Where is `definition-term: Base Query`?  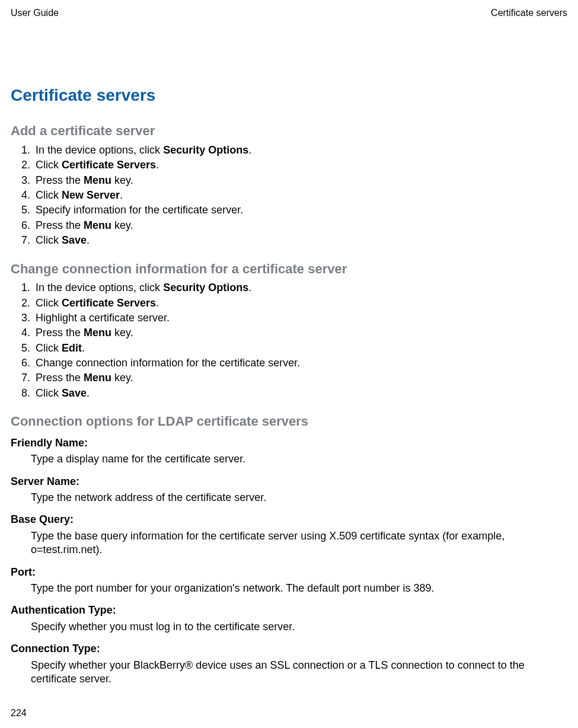
definition-term: Base Query is located at coordinates (42, 519).